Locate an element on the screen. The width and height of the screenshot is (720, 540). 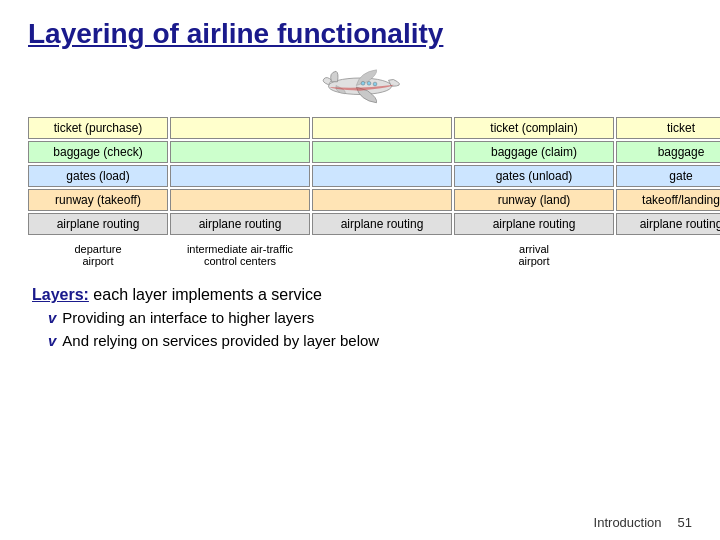
bullet-line-1: v Providing an interface to higher layer… is located at coordinates (370, 318).